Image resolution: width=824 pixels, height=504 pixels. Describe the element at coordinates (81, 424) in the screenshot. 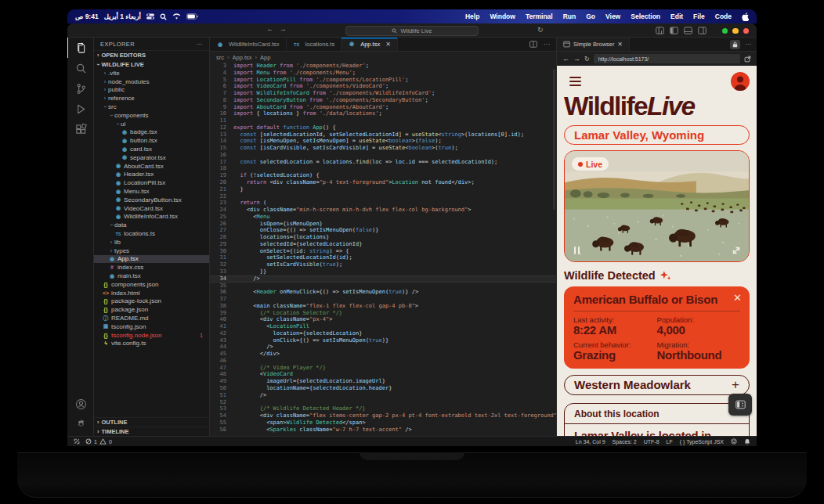

I see `settings-gear-icon` at that location.